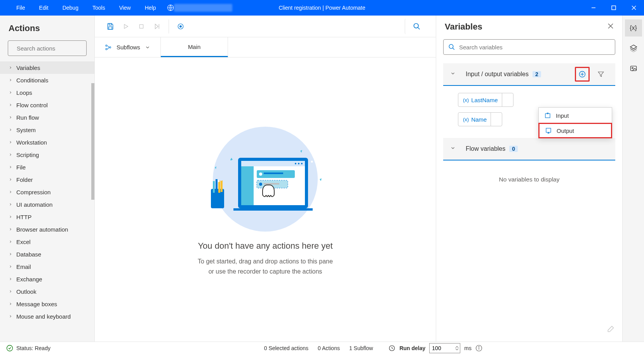  Describe the element at coordinates (322, 348) in the screenshot. I see `statusbar: Status: Ready 0 Selected actions 0 Actio…` at that location.